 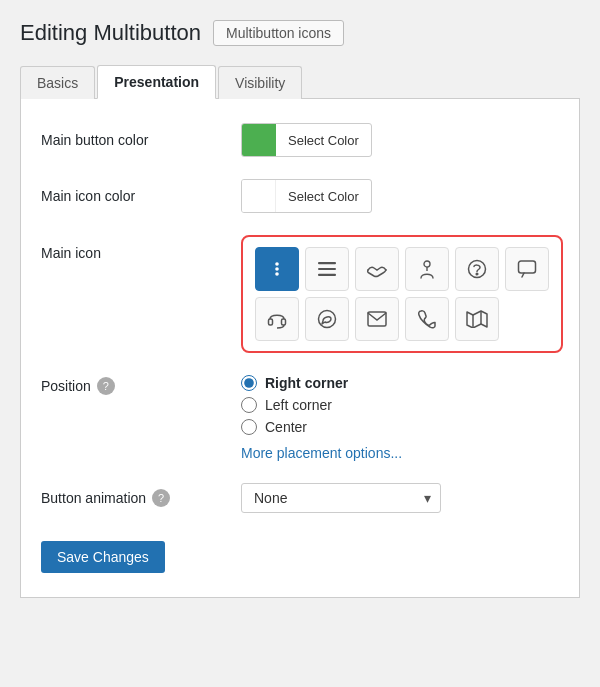 I want to click on radio-left-corner-input, so click(x=249, y=405).